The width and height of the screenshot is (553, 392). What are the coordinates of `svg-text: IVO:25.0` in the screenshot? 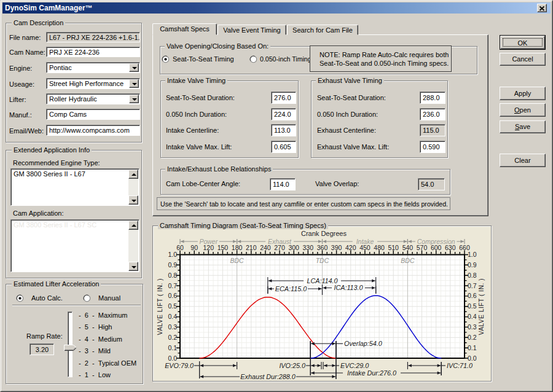 It's located at (292, 366).